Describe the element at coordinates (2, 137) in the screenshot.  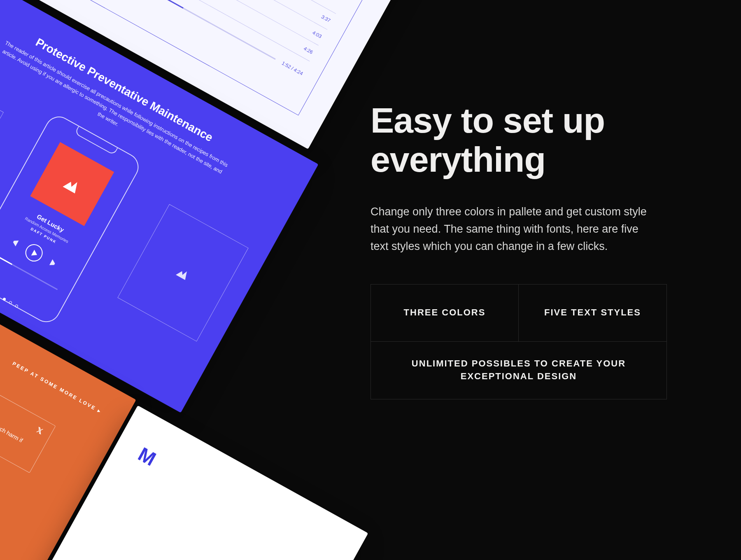
I see `side-card-left` at that location.